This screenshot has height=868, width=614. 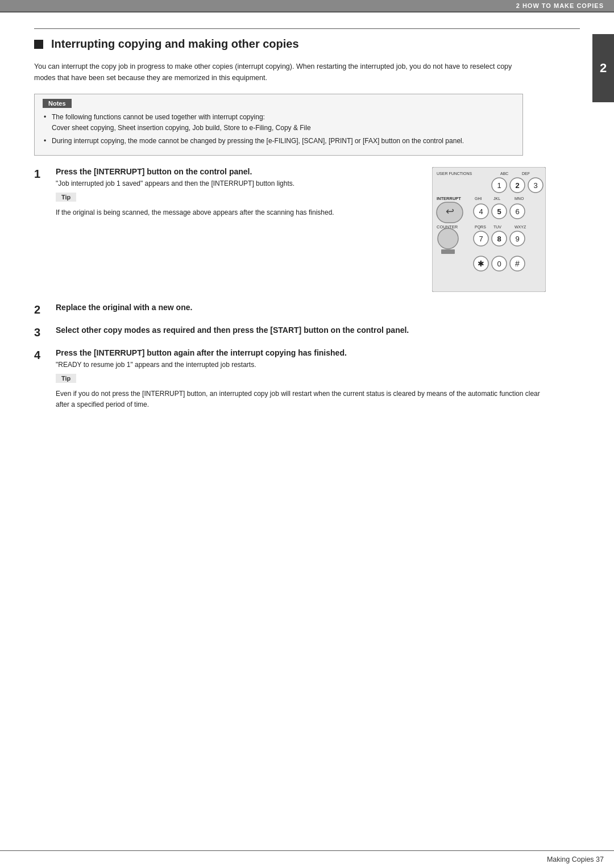 What do you see at coordinates (237, 172) in the screenshot?
I see `step-1-title: Press the [INTERRUPT] button on the cont…` at bounding box center [237, 172].